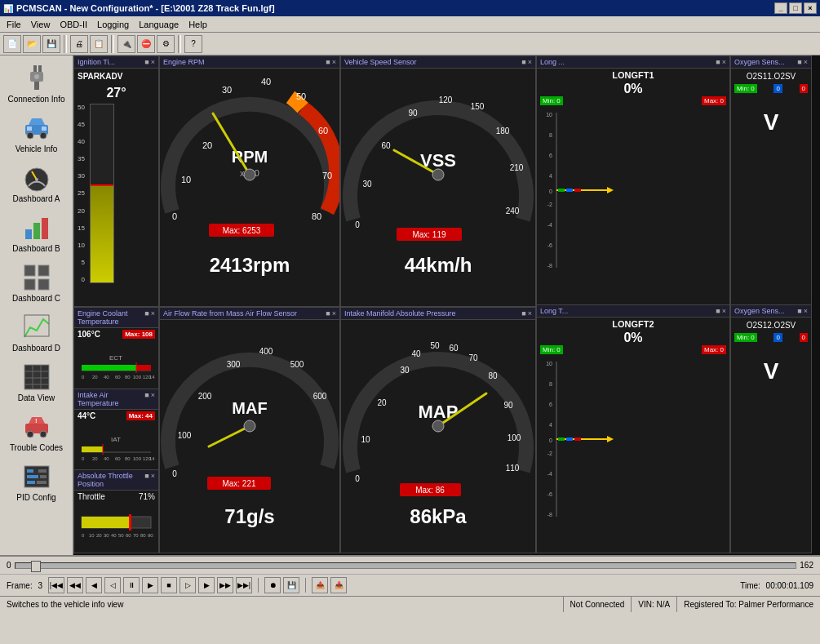  I want to click on throttle-minimize-btn: ■, so click(147, 480).